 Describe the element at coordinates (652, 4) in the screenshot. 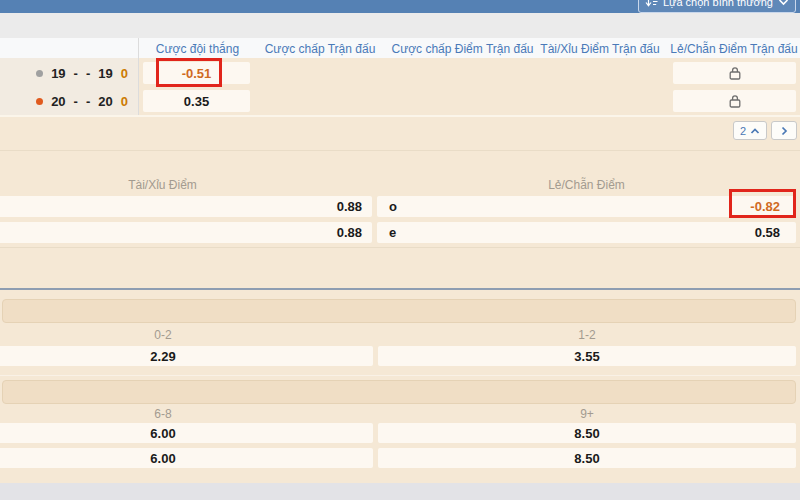

I see `sort-icon` at that location.